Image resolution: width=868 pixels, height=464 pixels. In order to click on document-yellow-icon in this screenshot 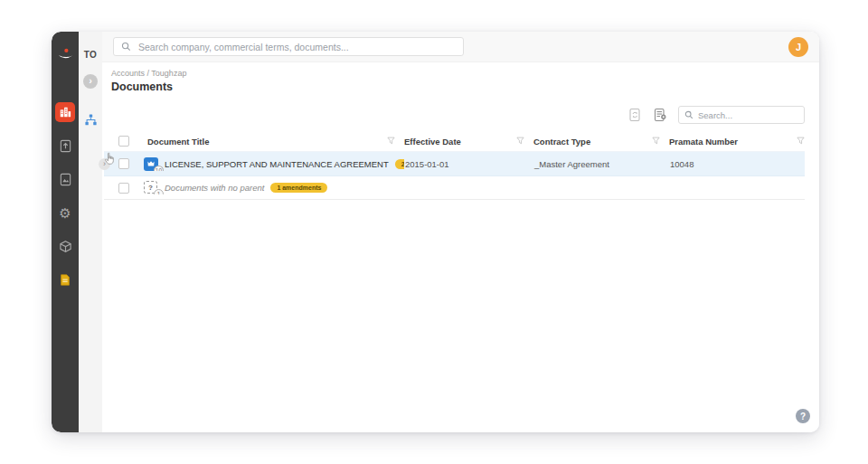, I will do `click(65, 280)`.